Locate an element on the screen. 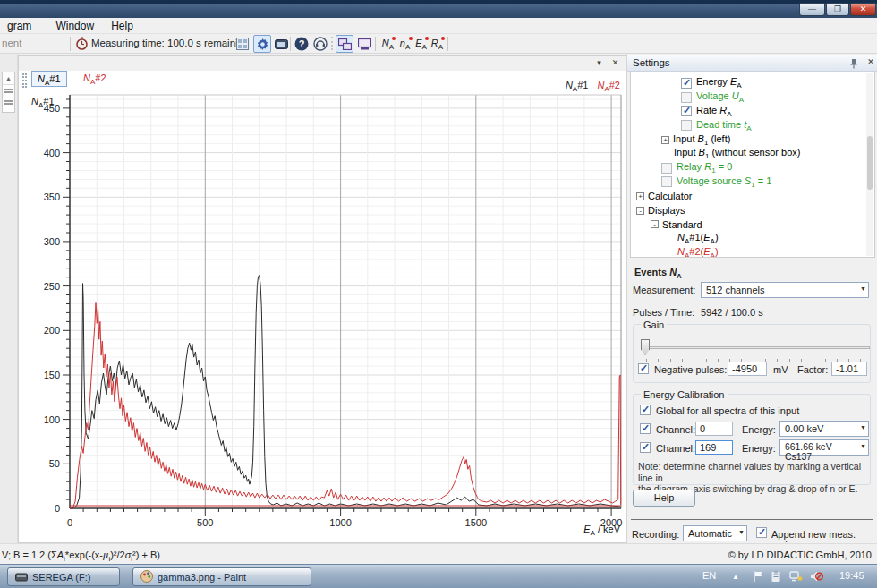 Image resolution: width=877 pixels, height=588 pixels. quantity-ra-button: RA is located at coordinates (437, 44).